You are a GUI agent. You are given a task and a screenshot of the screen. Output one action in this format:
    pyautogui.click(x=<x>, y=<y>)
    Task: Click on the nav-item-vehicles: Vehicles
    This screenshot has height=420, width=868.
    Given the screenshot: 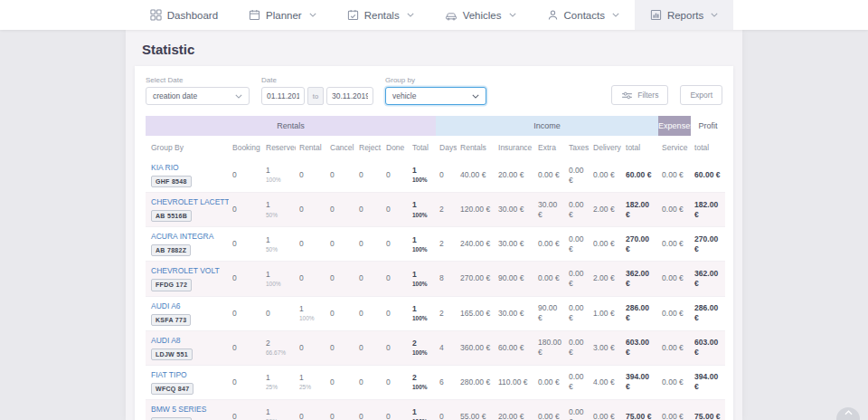 What is the action you would take?
    pyautogui.click(x=481, y=14)
    